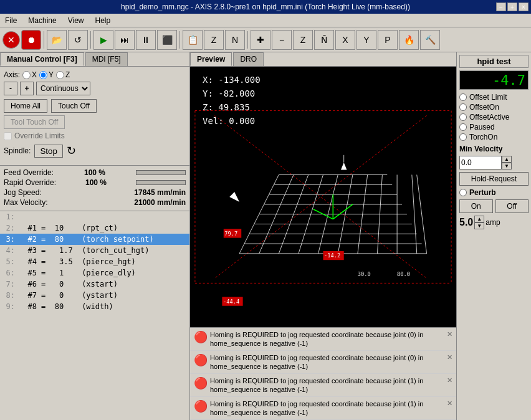 The image size is (531, 420). I want to click on radio-offset-on: OffsetOn, so click(494, 107).